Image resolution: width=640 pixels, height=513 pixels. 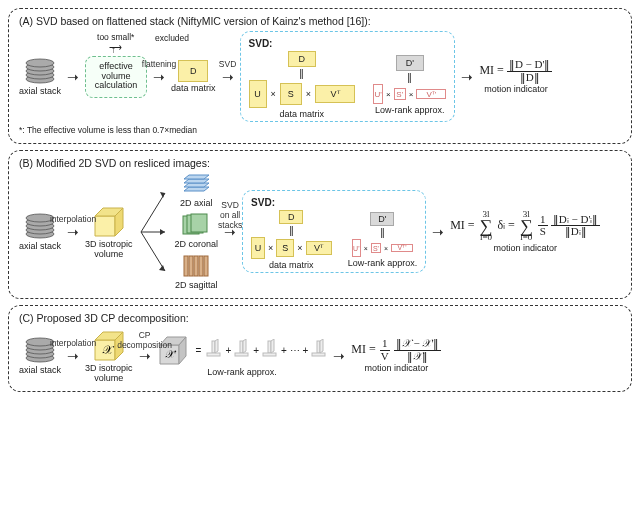 I want to click on mi-eq: MI = 3l ∑ l=0 δᵢ = 3l ∑ l=0 1 S ‖Dᵢ − D, so click(x=525, y=226).